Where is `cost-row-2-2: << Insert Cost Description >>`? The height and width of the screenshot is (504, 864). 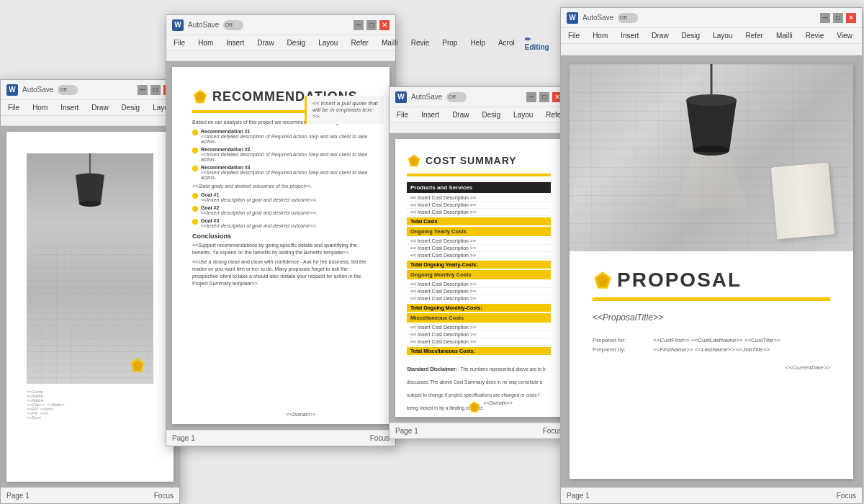
cost-row-2-2: << Insert Cost Description >> is located at coordinates (479, 248).